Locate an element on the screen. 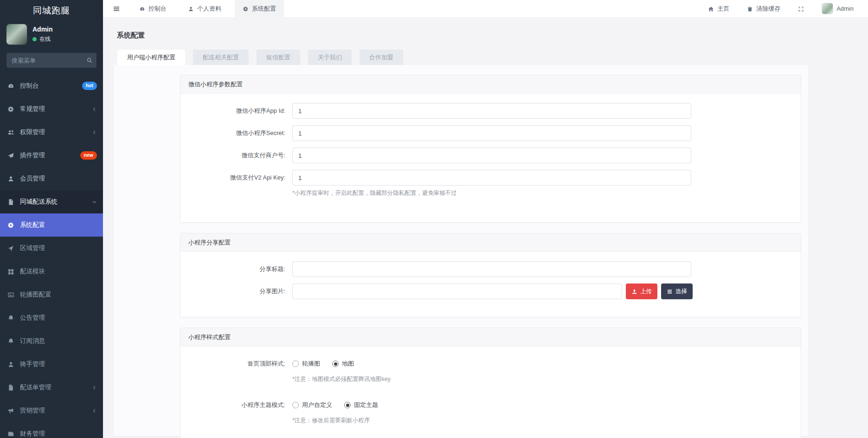 This screenshot has width=868, height=438. navbar-item: 个人资料 is located at coordinates (205, 9).